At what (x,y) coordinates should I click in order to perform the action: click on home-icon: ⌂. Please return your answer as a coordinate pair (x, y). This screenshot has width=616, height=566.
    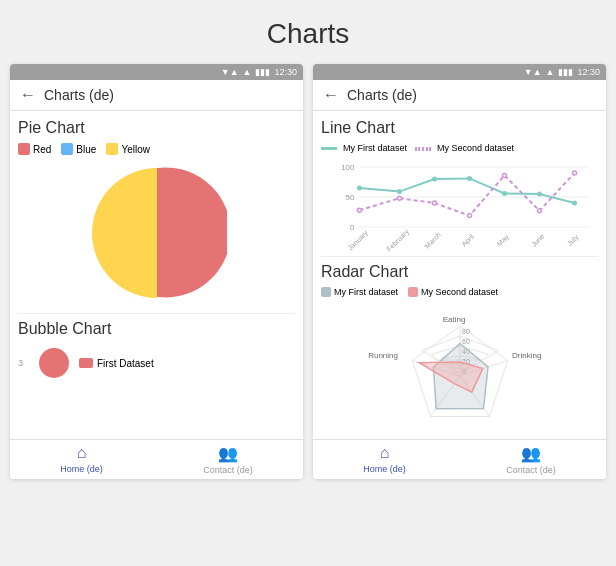
    Looking at the image, I should click on (82, 453).